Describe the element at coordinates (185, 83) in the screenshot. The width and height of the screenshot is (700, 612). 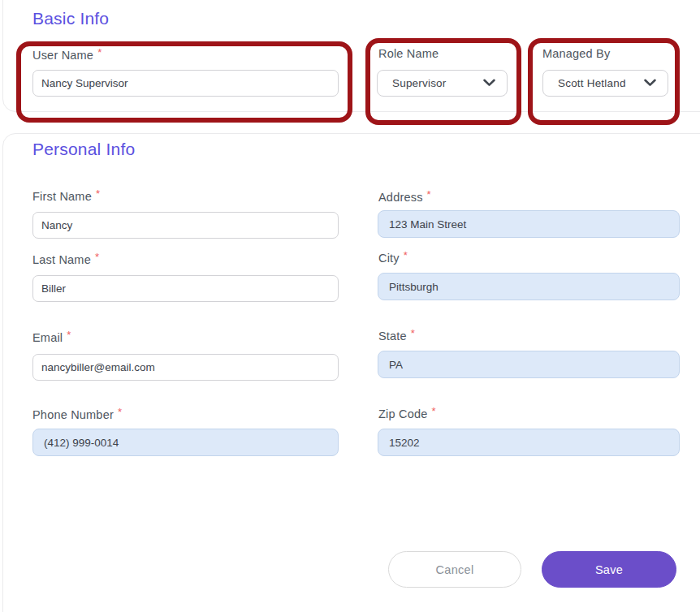
I see `user-name-input` at that location.